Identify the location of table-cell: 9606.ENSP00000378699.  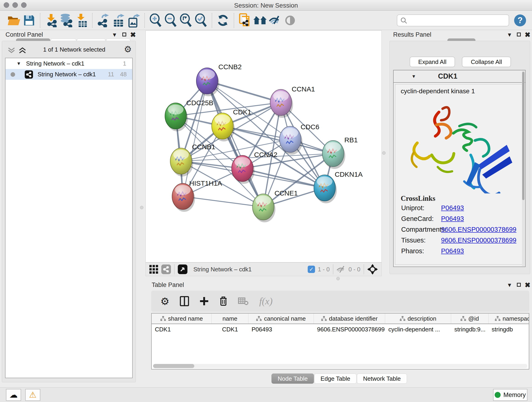
(349, 330).